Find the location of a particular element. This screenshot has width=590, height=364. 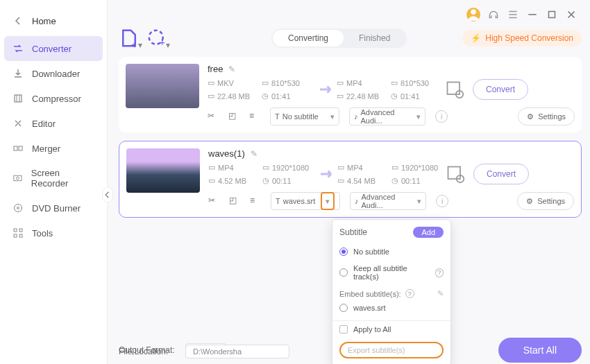

sidebar-item-recorder: Screen Recorder is located at coordinates (53, 178).